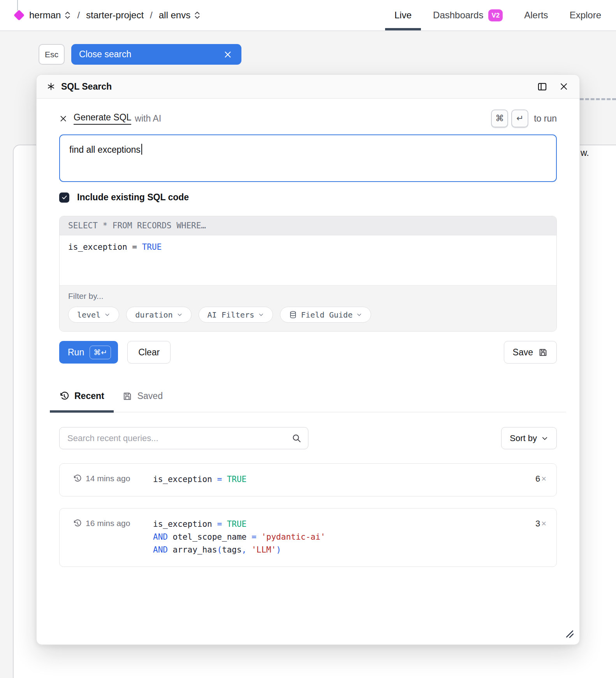 The image size is (616, 678). What do you see at coordinates (403, 15) in the screenshot?
I see `nav-tab-label: Live` at bounding box center [403, 15].